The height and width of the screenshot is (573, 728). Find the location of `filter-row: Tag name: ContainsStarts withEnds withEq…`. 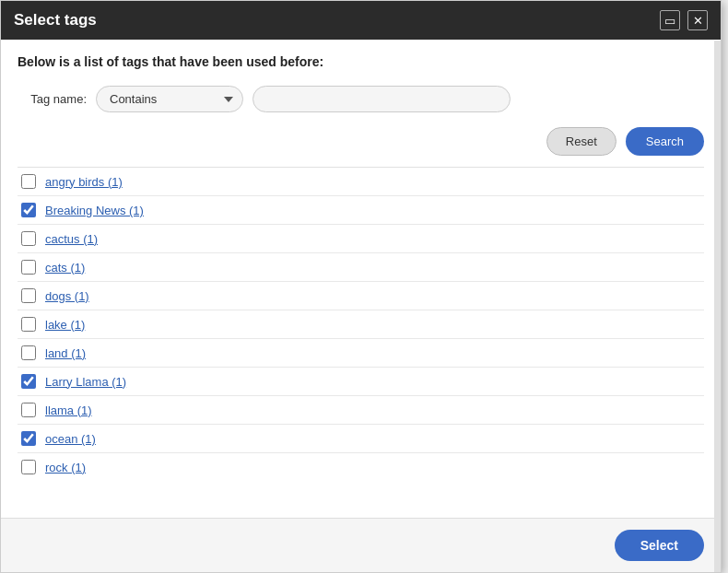

filter-row: Tag name: ContainsStarts withEnds withEq… is located at coordinates (361, 99).